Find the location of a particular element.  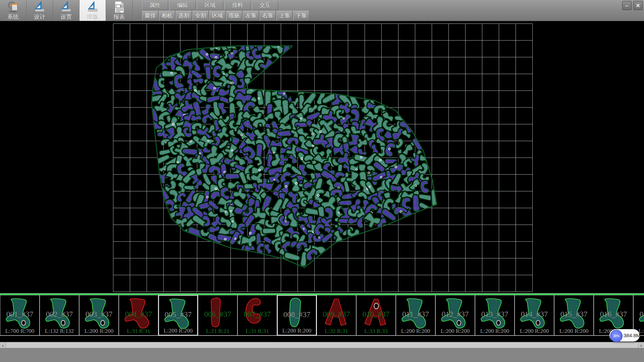

part-thumbnail-5: 005_#37 L:200 R:200 is located at coordinates (178, 315).